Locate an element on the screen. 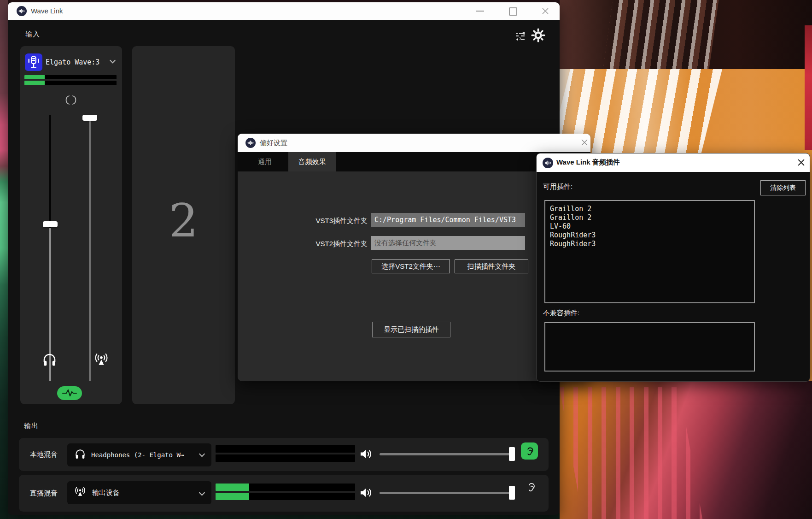 Image resolution: width=812 pixels, height=519 pixels. clear-list-button: 清除列表 is located at coordinates (783, 188).